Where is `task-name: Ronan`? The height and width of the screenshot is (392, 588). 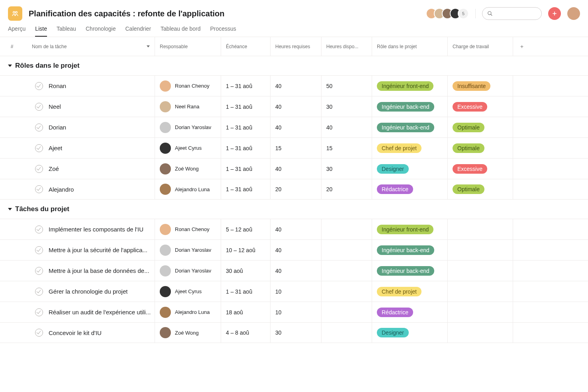 task-name: Ronan is located at coordinates (57, 86).